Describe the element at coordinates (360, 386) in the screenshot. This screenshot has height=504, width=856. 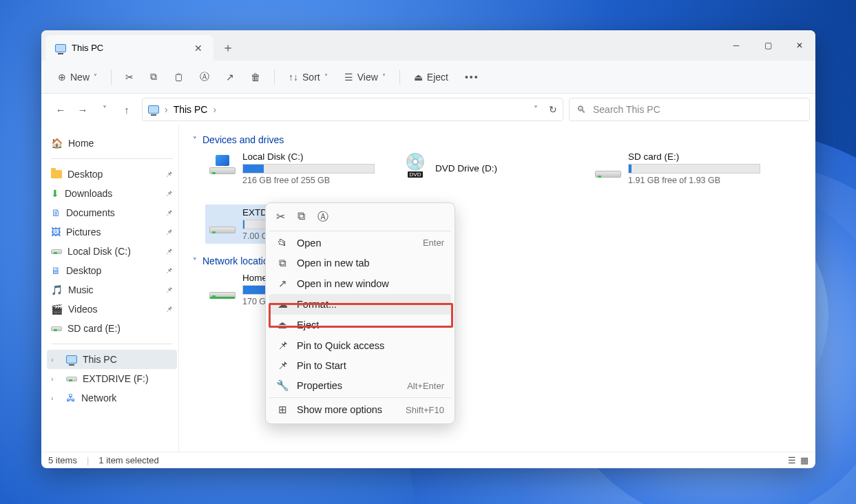
I see `ctx-properties: 🔧PropertiesAlt+Enter` at that location.